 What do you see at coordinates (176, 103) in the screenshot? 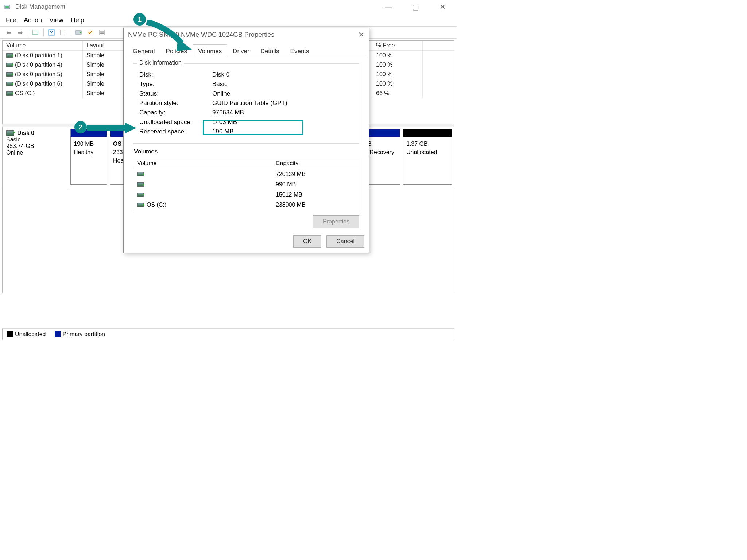
I see `field-partition-style-label: Partition style:` at bounding box center [176, 103].